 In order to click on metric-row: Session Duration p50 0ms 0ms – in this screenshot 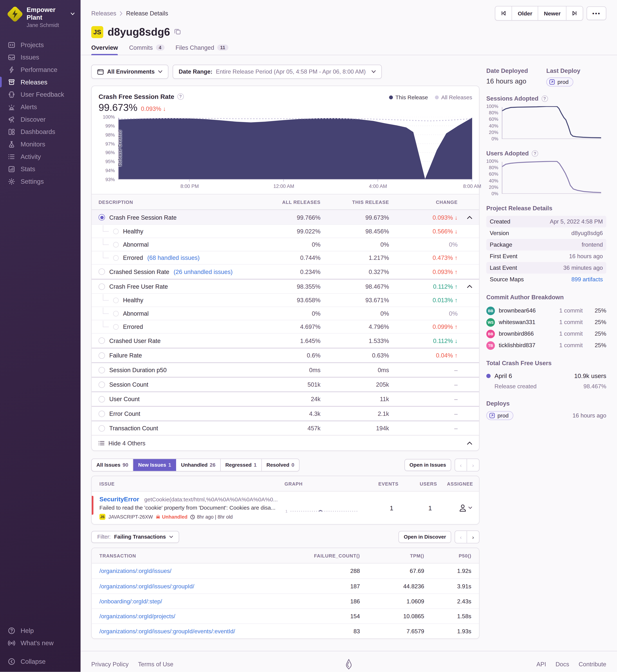, I will do `click(285, 370)`.